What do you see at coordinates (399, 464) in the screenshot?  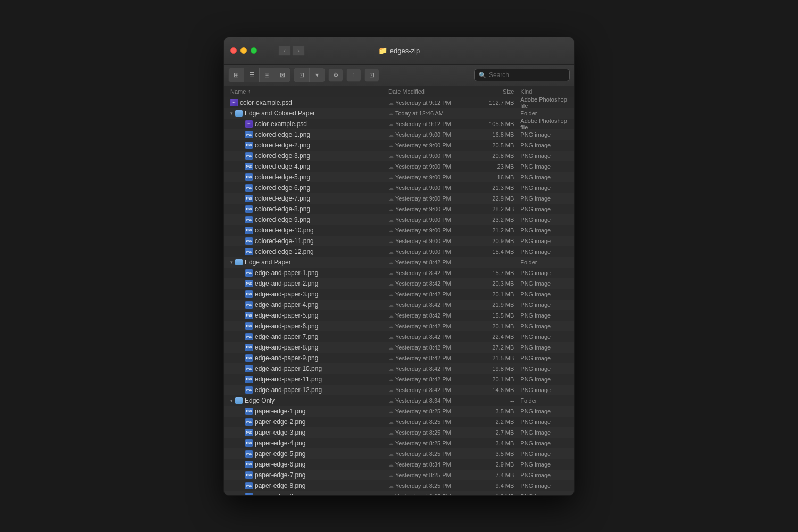 I see `list-item: PNG paper-edge-6.png ☁ Yesterday at 8:34…` at bounding box center [399, 464].